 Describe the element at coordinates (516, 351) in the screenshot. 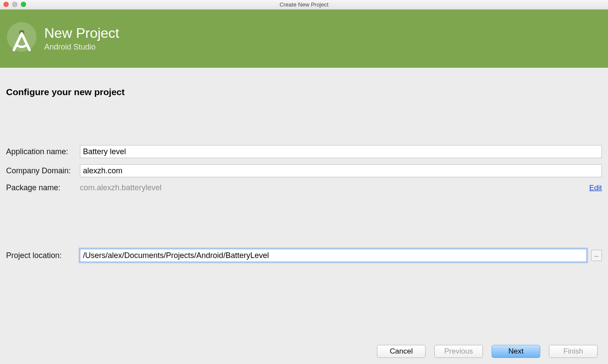

I see `next-button: Next` at that location.